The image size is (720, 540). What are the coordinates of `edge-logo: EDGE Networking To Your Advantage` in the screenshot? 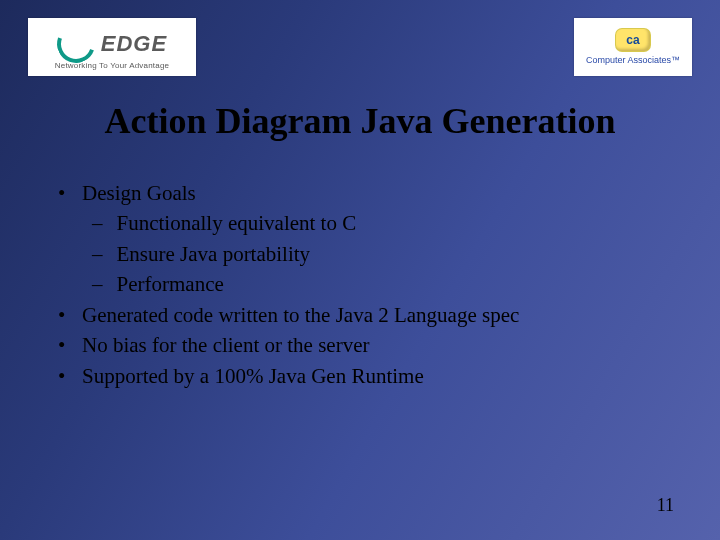 It's located at (112, 47).